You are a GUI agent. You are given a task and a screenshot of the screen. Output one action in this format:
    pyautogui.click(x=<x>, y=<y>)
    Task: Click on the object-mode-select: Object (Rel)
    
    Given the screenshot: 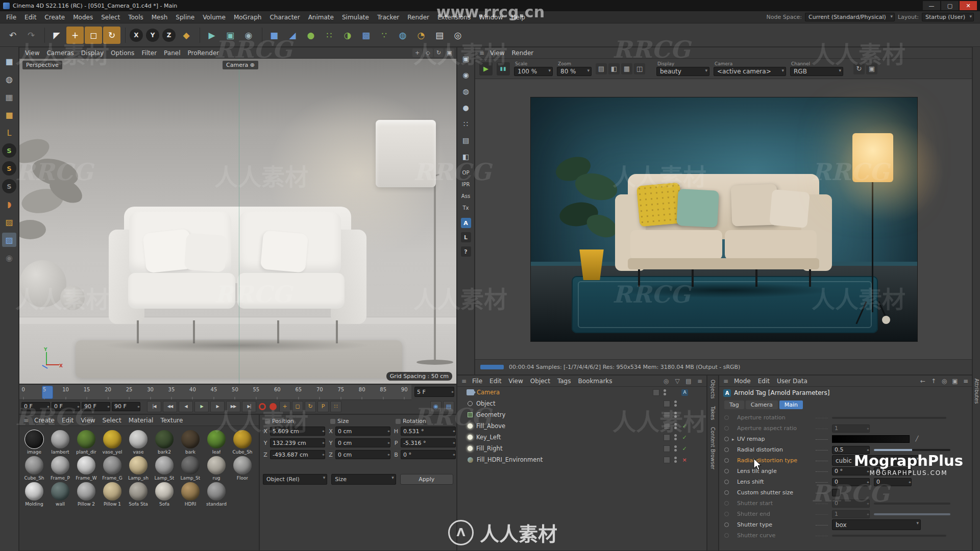 What is the action you would take?
    pyautogui.click(x=295, y=480)
    